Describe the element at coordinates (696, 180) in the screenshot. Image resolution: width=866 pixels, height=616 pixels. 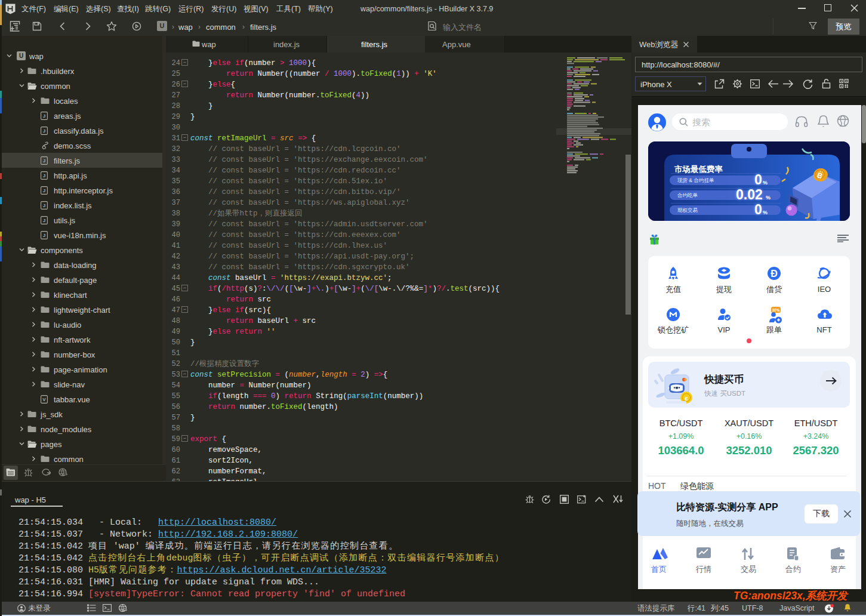
I see `svg-text: 现货 & 合约挂单` at that location.